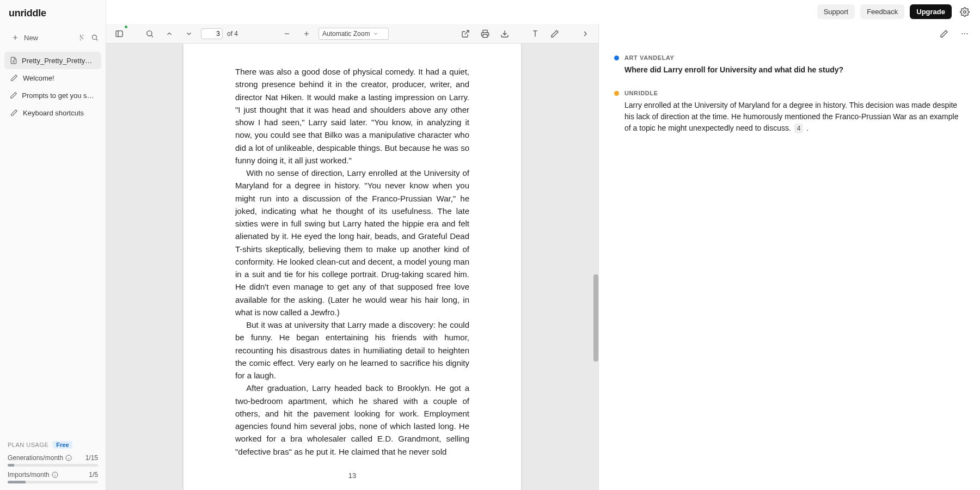 Image resolution: width=980 pixels, height=490 pixels. I want to click on pdf-toolbar: of 4 Automatic Zoom, so click(352, 34).